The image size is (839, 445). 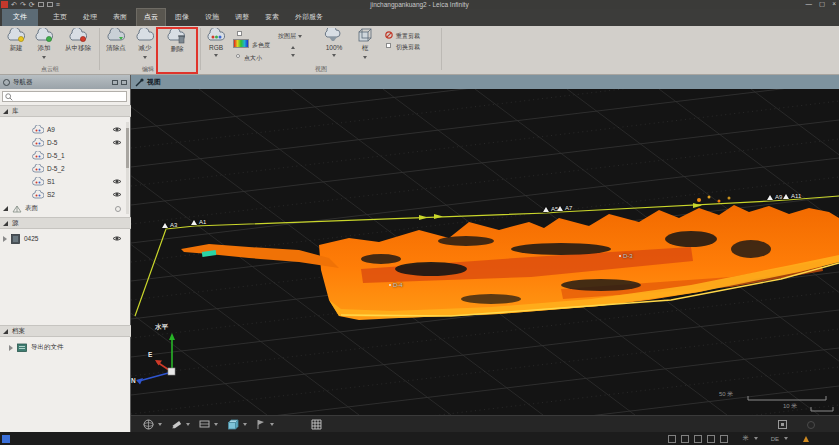 I want to click on tab-pointcloud: 点云, so click(x=151, y=17).